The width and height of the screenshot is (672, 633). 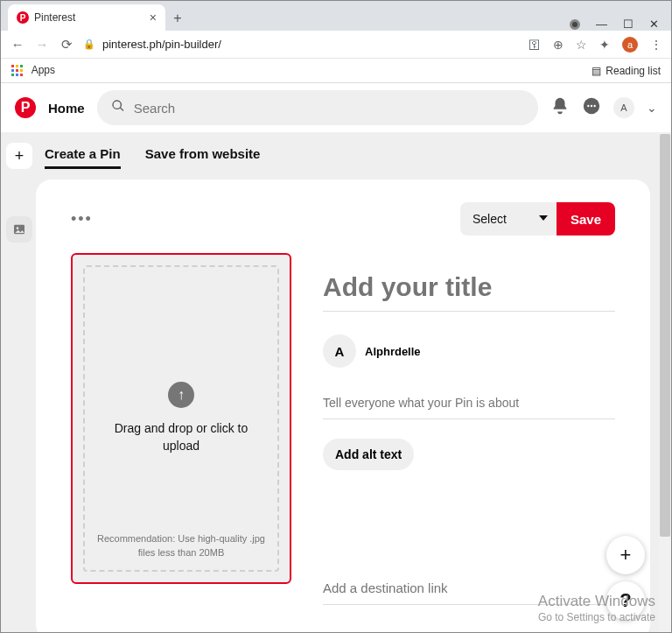 What do you see at coordinates (318, 108) in the screenshot?
I see `search-bar` at bounding box center [318, 108].